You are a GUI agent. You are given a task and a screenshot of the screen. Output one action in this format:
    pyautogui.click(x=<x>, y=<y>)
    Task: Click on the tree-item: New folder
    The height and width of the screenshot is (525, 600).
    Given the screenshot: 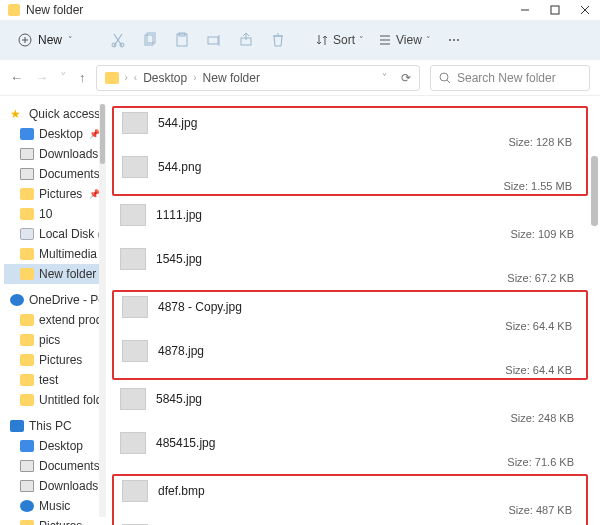 What is the action you would take?
    pyautogui.click(x=55, y=274)
    